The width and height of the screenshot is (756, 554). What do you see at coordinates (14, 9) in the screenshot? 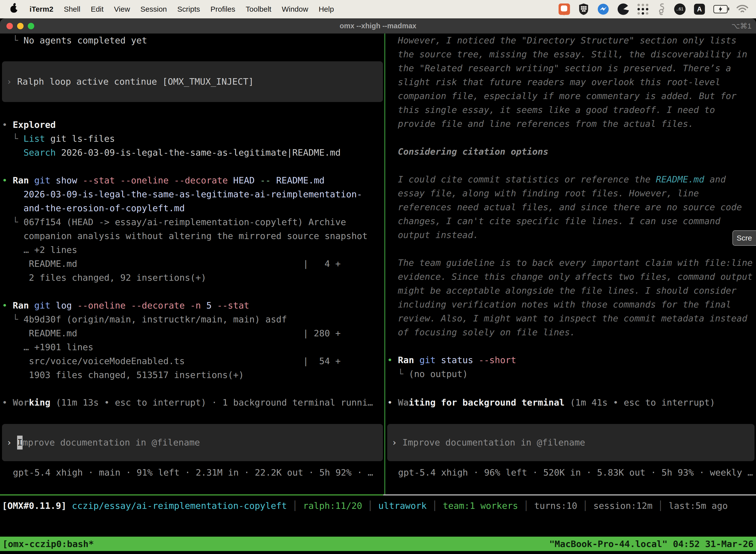
I see `apple-menu-icon` at bounding box center [14, 9].